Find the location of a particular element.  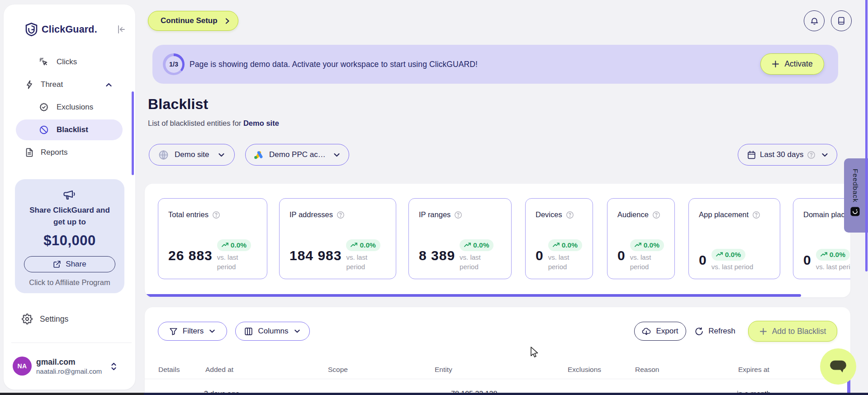

column-header-details: Details is located at coordinates (169, 370).